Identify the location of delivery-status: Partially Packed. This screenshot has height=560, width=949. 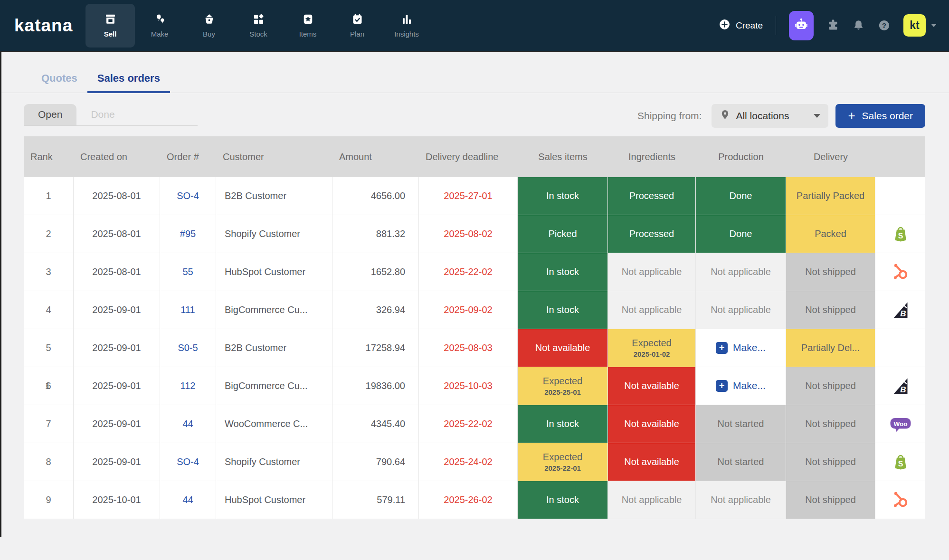
(831, 196).